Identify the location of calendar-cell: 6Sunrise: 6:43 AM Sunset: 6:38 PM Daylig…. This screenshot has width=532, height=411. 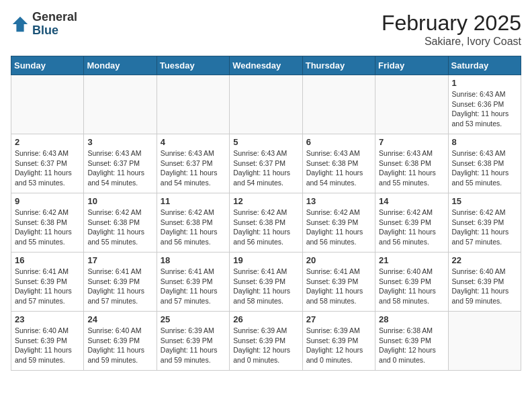
(339, 164).